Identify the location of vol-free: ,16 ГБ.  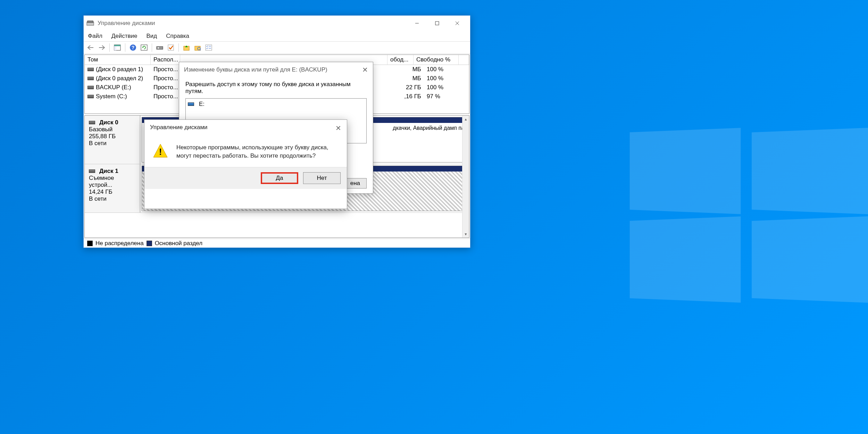
(411, 97).